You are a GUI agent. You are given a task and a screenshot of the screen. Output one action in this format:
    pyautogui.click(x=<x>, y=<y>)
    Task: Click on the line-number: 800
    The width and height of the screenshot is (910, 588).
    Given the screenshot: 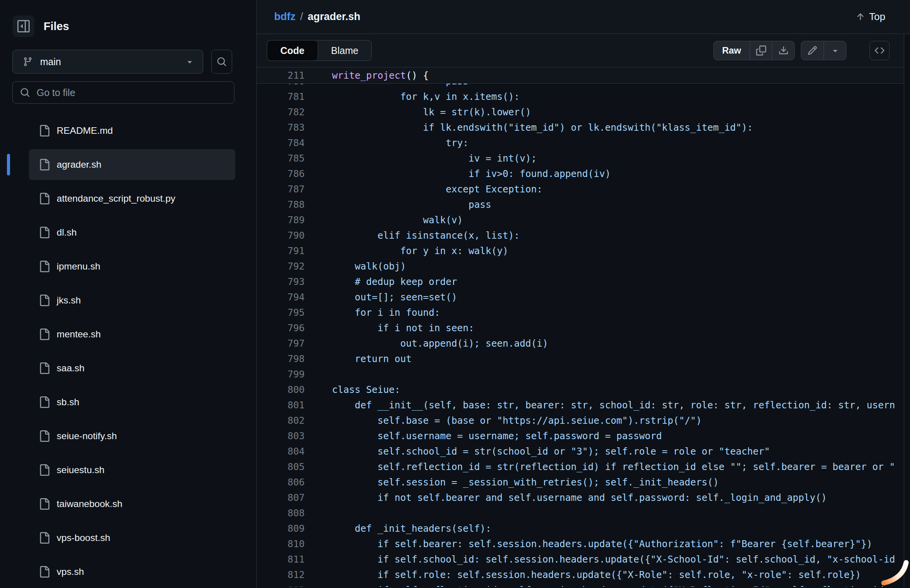 What is the action you would take?
    pyautogui.click(x=281, y=390)
    